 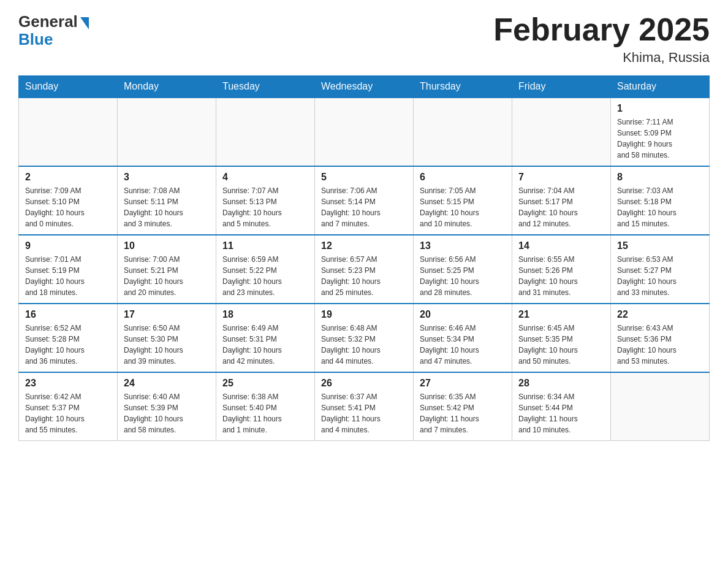 What do you see at coordinates (561, 246) in the screenshot?
I see `day-number: 14` at bounding box center [561, 246].